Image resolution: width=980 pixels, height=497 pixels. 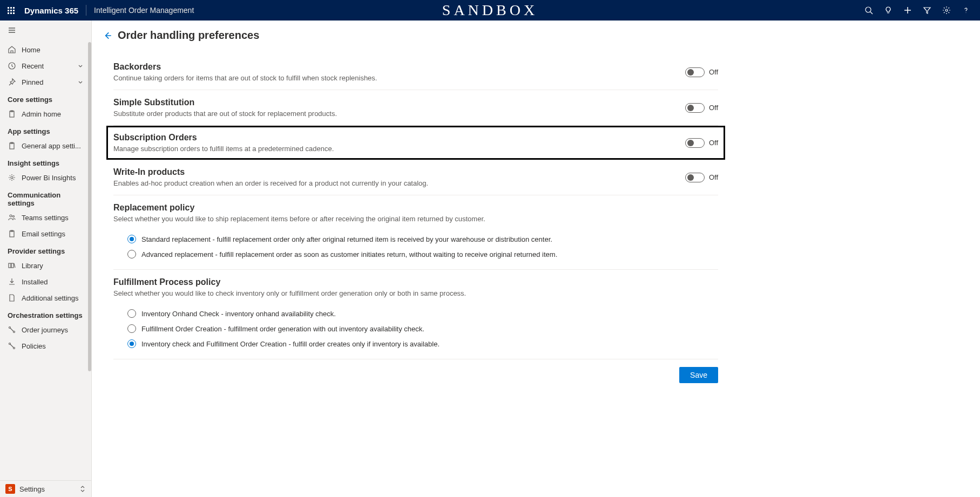 I want to click on radio-replacement-advanced: Advanced replacement - fulfill replaceme…, so click(x=423, y=254).